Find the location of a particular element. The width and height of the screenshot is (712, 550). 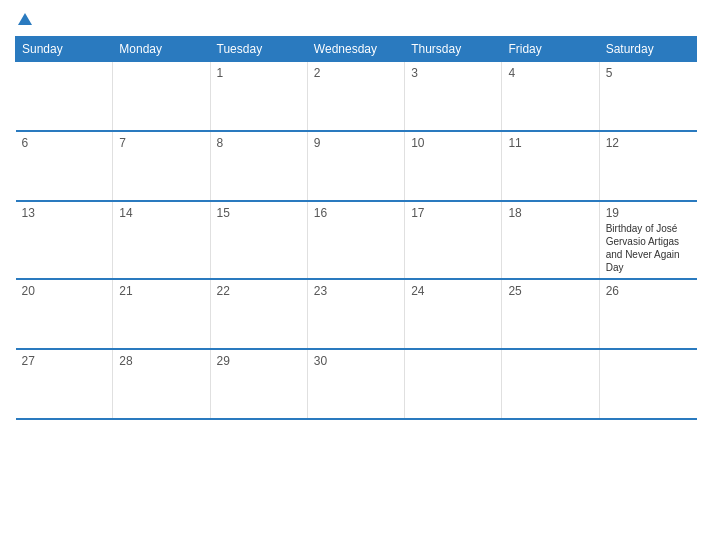

day-number: 28 is located at coordinates (161, 361).